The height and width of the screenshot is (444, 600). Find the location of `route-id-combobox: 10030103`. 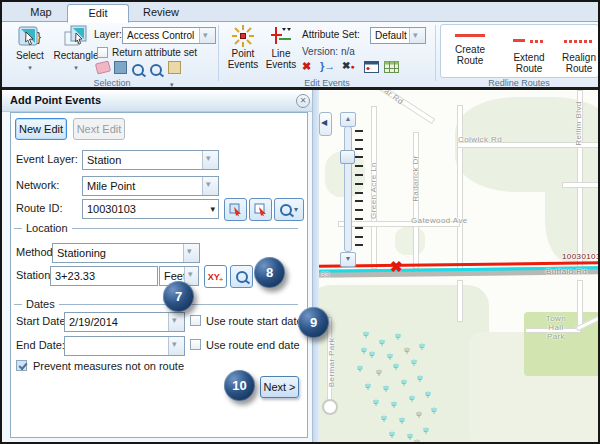

route-id-combobox: 10030103 is located at coordinates (150, 209).